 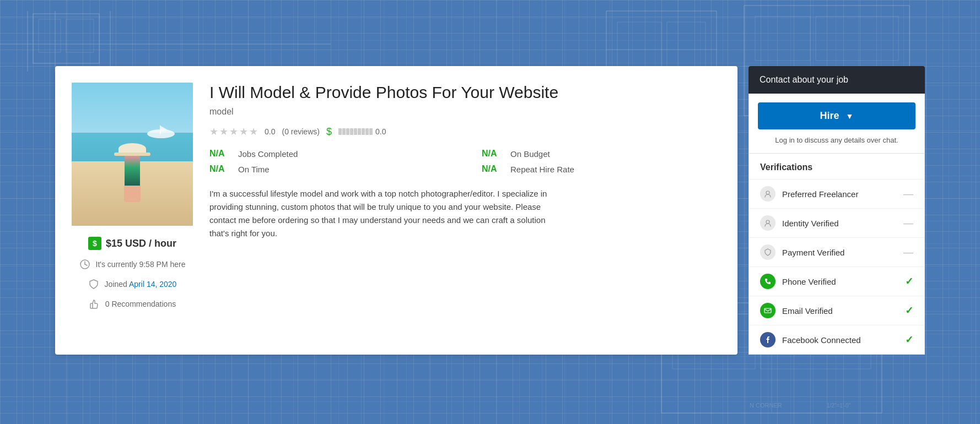 What do you see at coordinates (465, 132) in the screenshot?
I see `rating-row: ★ ★ ★ ★ ★ 0.0 (0 reviews) $` at bounding box center [465, 132].